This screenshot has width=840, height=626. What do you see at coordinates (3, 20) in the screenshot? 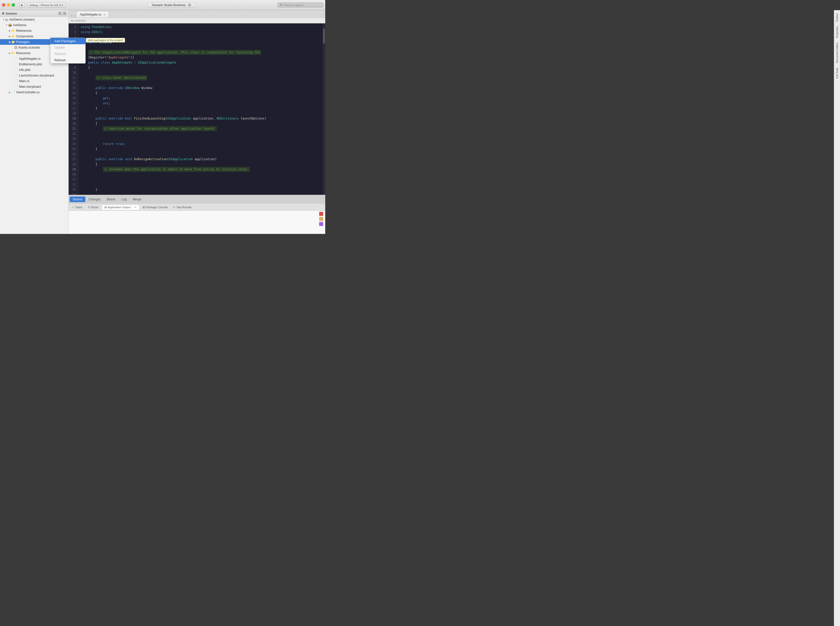
I see `solution-arrow: ▼` at bounding box center [3, 20].